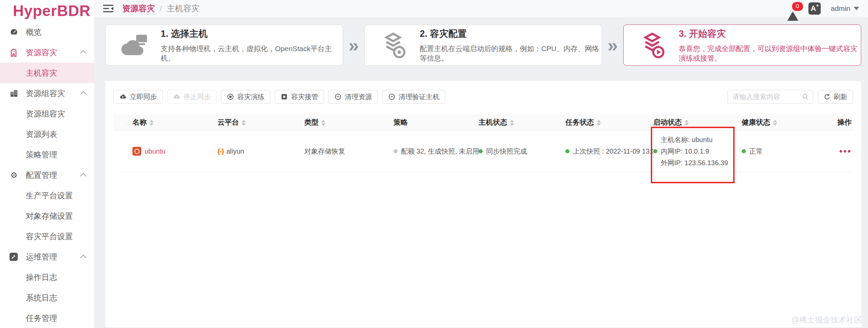 The height and width of the screenshot is (328, 868). I want to click on sidebar-item-label: 资源容灾, so click(53, 52).